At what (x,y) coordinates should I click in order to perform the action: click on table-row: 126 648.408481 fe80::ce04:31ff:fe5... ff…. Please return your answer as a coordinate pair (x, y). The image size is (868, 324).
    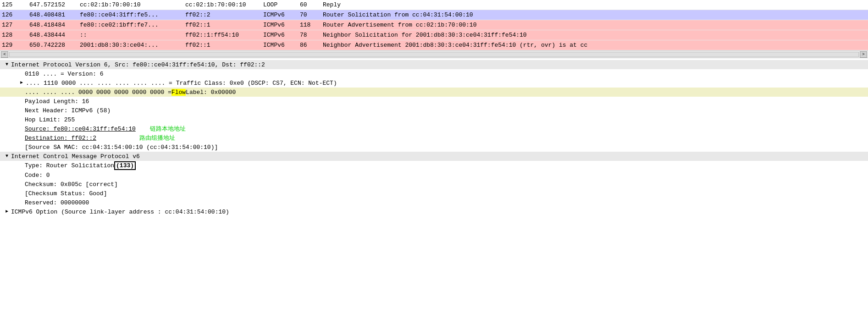
    Looking at the image, I should click on (434, 15).